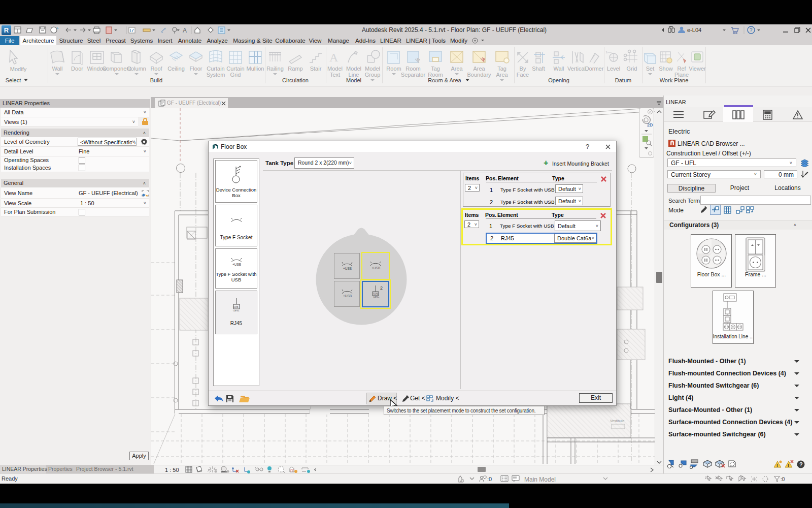  What do you see at coordinates (623, 80) in the screenshot?
I see `svg-text: Datum` at bounding box center [623, 80].